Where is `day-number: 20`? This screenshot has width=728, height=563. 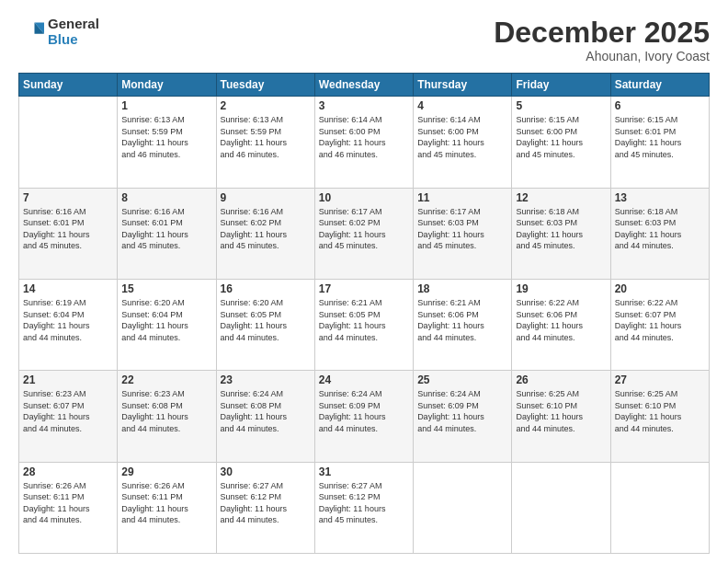
day-number: 20 is located at coordinates (660, 289).